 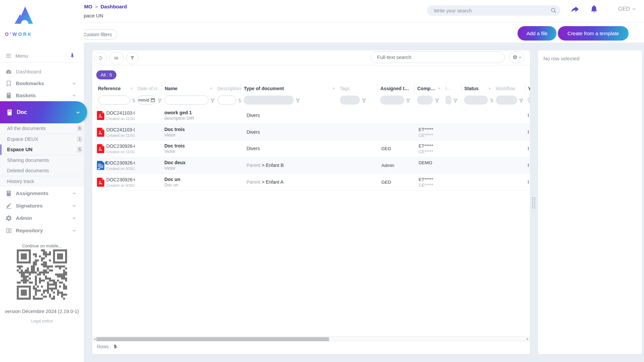 I want to click on column-header-comp: Comp…, so click(x=429, y=88).